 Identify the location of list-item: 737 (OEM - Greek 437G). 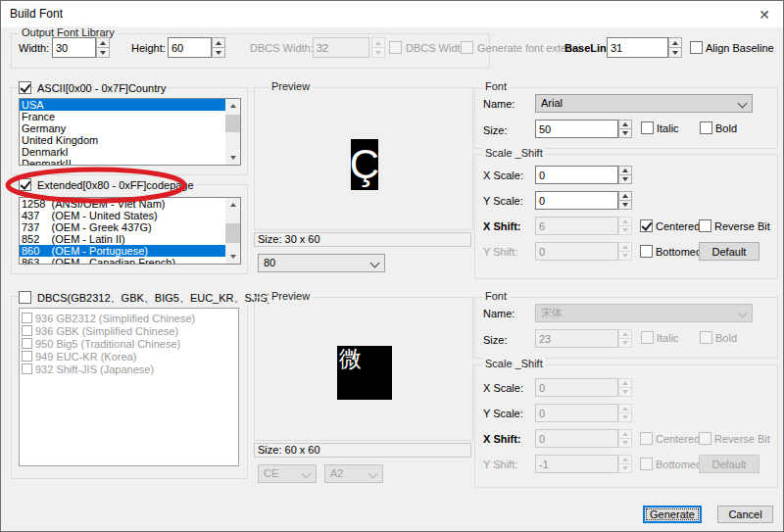
(122, 227).